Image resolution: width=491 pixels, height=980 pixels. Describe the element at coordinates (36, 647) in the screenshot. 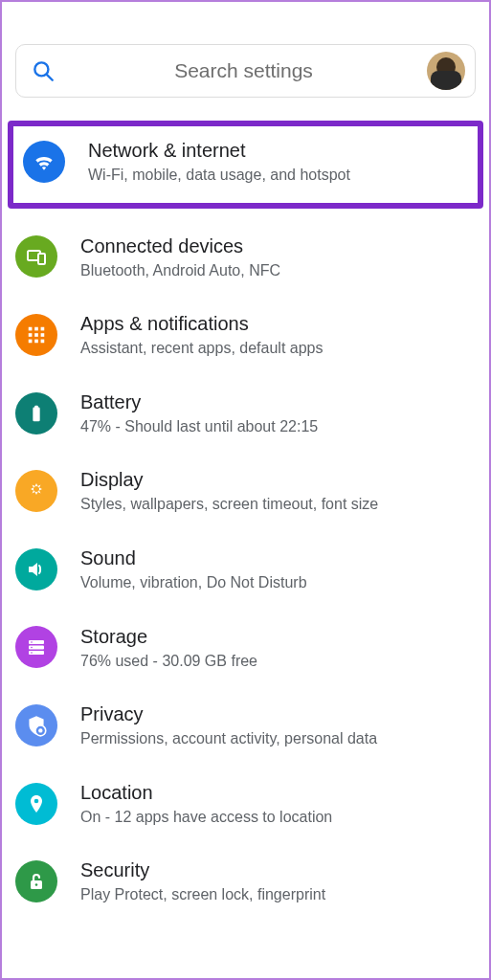

I see `storage-icon` at that location.